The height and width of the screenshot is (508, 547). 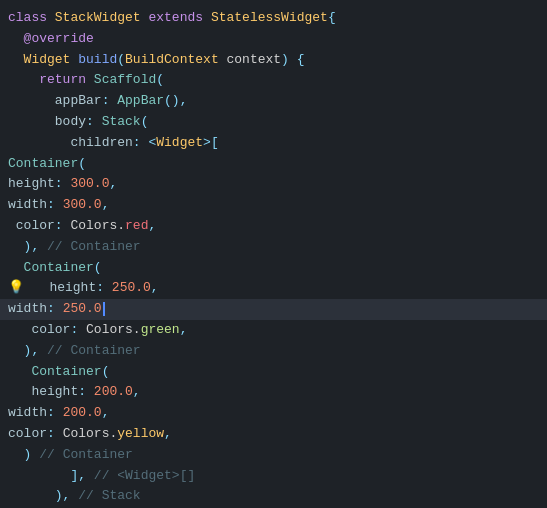 What do you see at coordinates (140, 100) in the screenshot?
I see `token-builtin: AppBar` at bounding box center [140, 100].